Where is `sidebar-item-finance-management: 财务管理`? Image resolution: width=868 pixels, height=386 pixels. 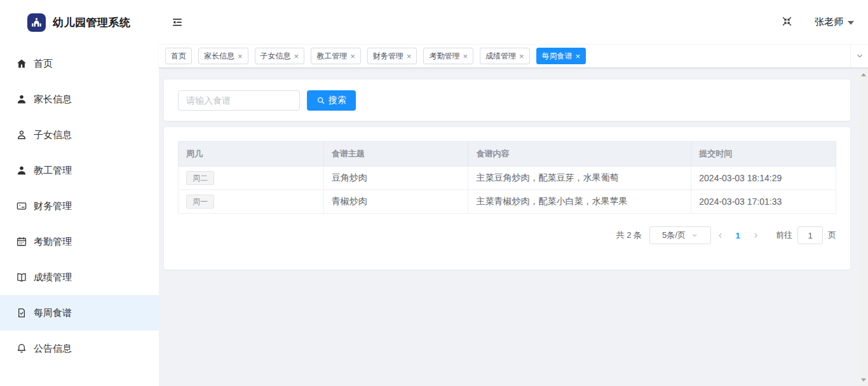 sidebar-item-finance-management: 财务管理 is located at coordinates (79, 206).